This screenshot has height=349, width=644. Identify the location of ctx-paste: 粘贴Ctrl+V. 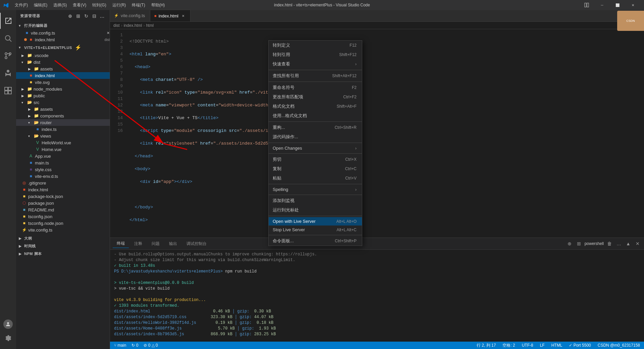
(315, 178).